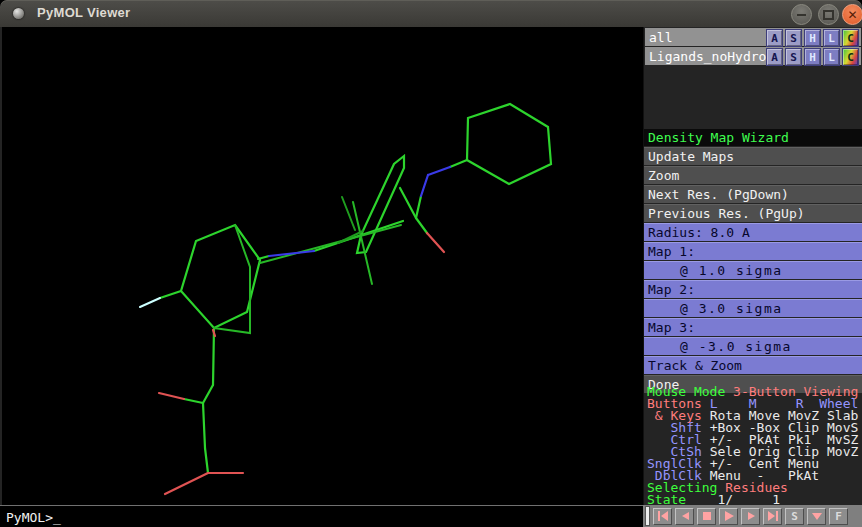 Image resolution: width=862 pixels, height=527 pixels. I want to click on title-bar: PyMOL Viewer ✕, so click(431, 14).